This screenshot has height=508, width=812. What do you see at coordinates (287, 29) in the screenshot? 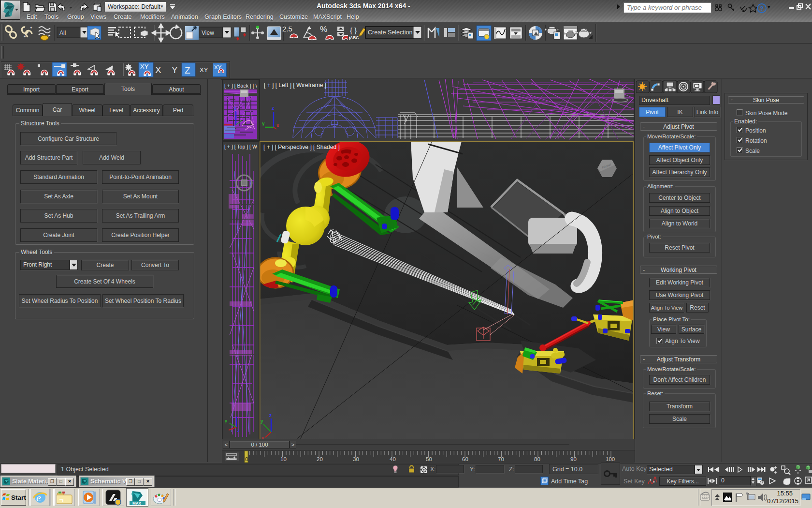
I see `svg-text: 2.5` at bounding box center [287, 29].